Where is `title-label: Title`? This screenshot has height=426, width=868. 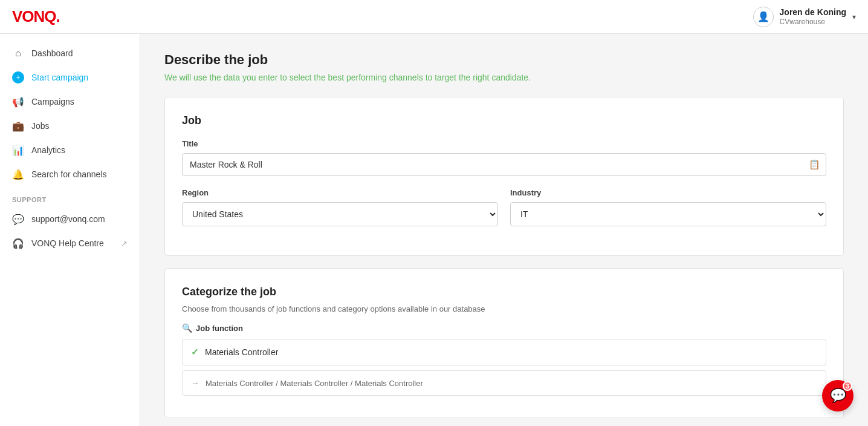
title-label: Title is located at coordinates (504, 144).